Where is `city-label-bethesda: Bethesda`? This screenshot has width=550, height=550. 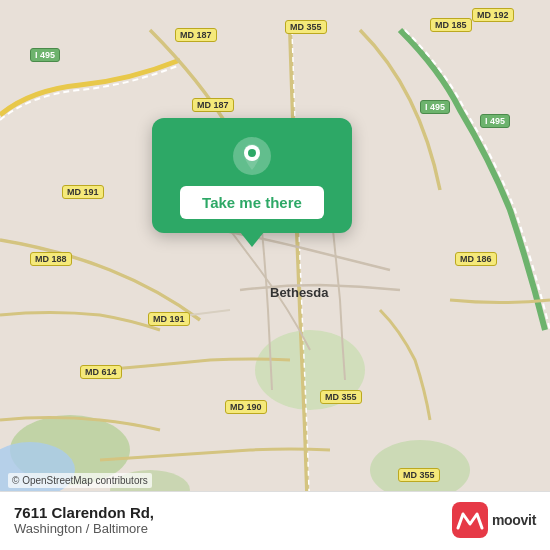 city-label-bethesda: Bethesda is located at coordinates (300, 292).